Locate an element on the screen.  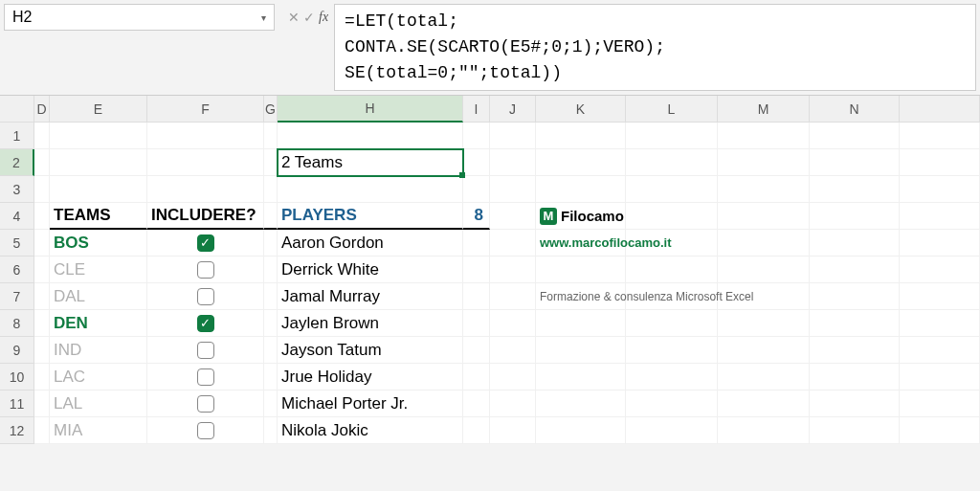
cell-D3 is located at coordinates (42, 190).